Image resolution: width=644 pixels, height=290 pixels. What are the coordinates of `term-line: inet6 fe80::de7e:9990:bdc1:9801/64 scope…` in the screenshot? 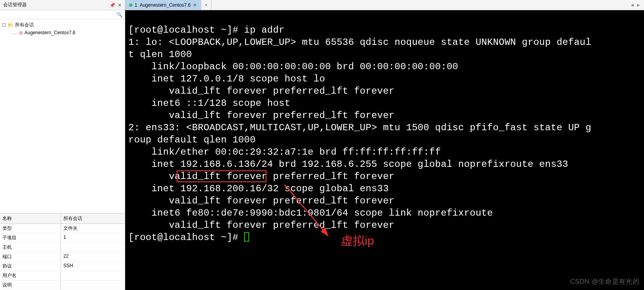 It's located at (313, 213).